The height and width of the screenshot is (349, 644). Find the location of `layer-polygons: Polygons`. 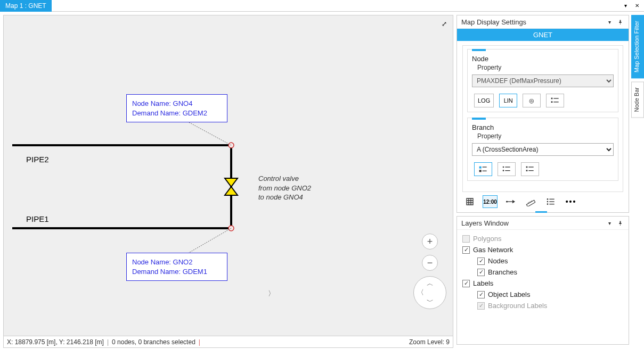

layer-polygons: Polygons is located at coordinates (543, 238).